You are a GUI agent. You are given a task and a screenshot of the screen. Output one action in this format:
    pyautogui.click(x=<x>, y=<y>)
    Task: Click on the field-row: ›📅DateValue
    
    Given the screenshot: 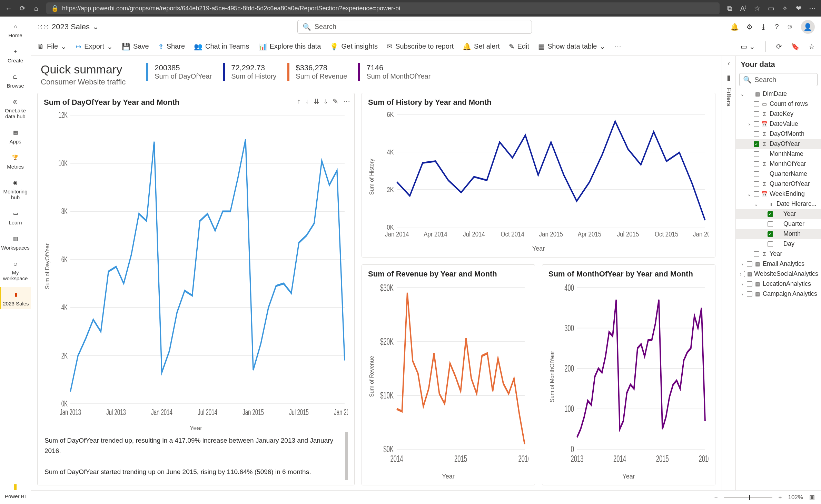 What is the action you would take?
    pyautogui.click(x=778, y=124)
    